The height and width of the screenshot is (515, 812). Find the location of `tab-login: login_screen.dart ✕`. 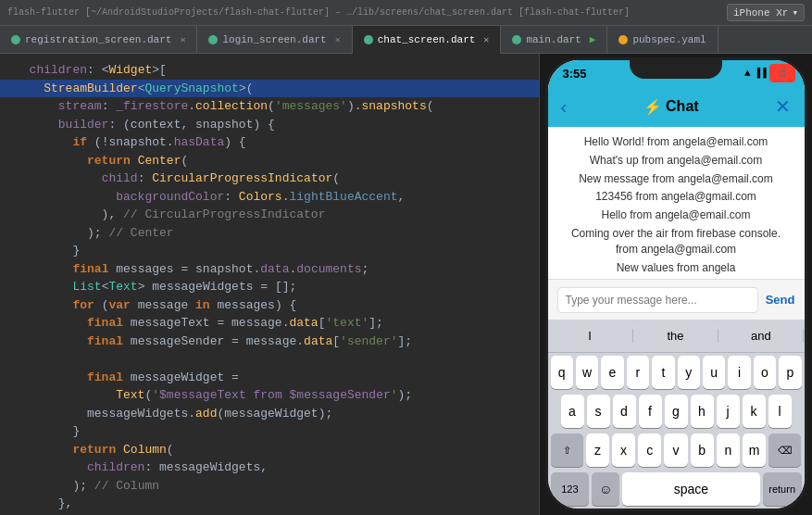

tab-login: login_screen.dart ✕ is located at coordinates (274, 40).